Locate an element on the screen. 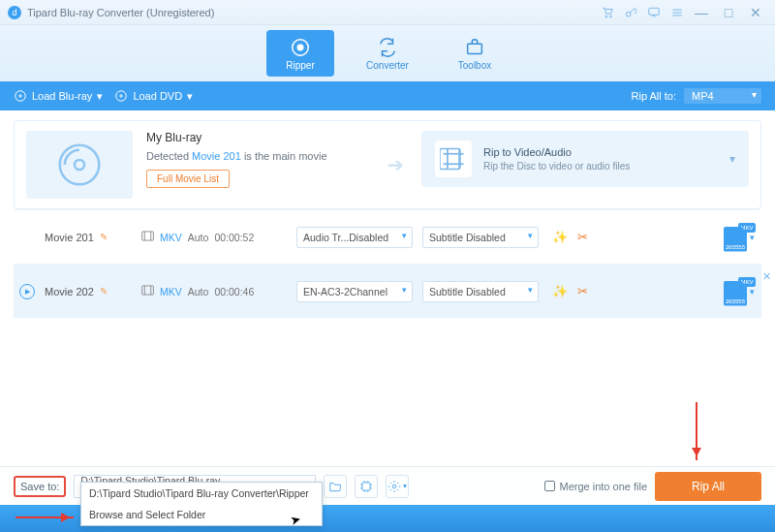 This screenshot has width=775, height=532. title-bar: d Tipard Blu-ray Converter (Unregistered… is located at coordinates (388, 13).